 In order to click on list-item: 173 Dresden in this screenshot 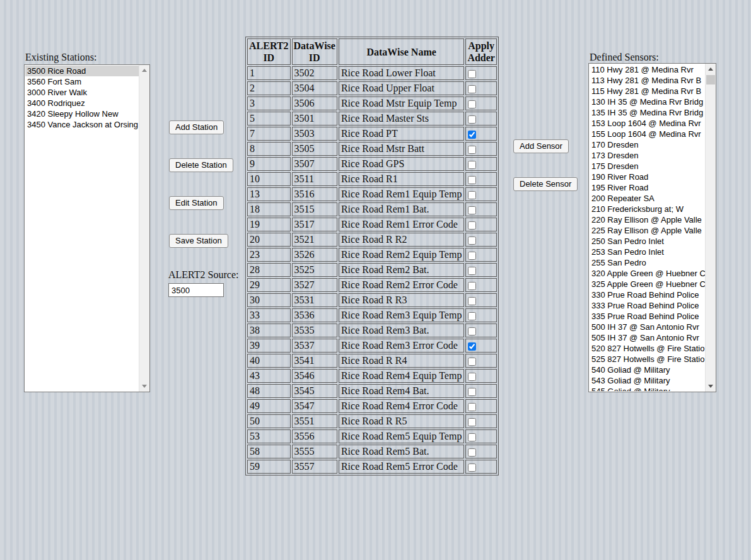, I will do `click(647, 155)`.